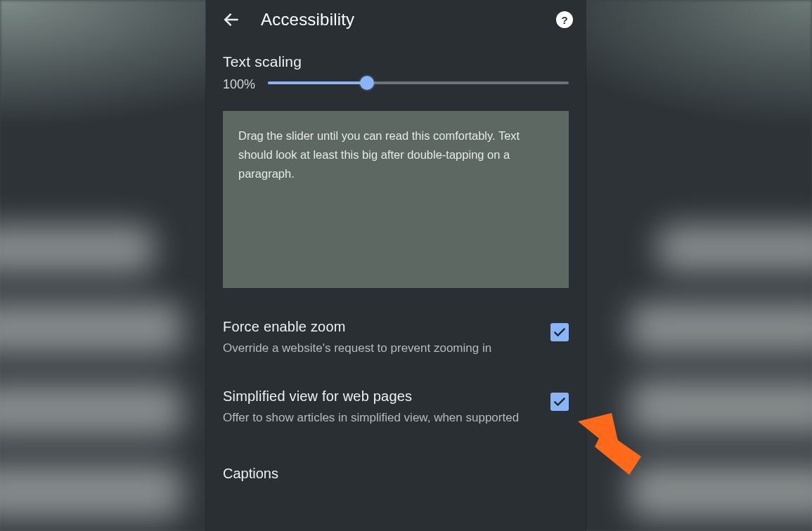 The image size is (812, 531). I want to click on captions-title: Captions, so click(396, 473).